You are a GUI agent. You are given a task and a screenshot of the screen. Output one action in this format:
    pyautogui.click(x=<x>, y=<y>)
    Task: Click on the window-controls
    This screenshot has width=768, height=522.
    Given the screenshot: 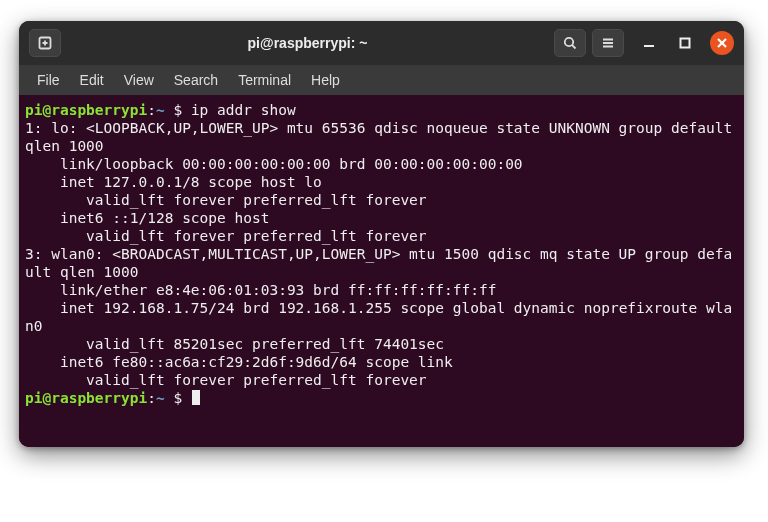 What is the action you would take?
    pyautogui.click(x=686, y=43)
    